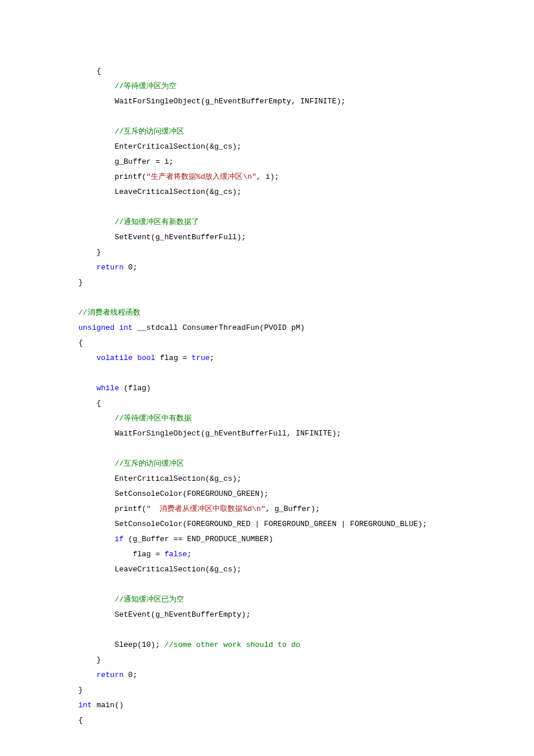  What do you see at coordinates (182, 614) in the screenshot?
I see `code-token: SetEvent(g_hEventBufferEmpty);` at bounding box center [182, 614].